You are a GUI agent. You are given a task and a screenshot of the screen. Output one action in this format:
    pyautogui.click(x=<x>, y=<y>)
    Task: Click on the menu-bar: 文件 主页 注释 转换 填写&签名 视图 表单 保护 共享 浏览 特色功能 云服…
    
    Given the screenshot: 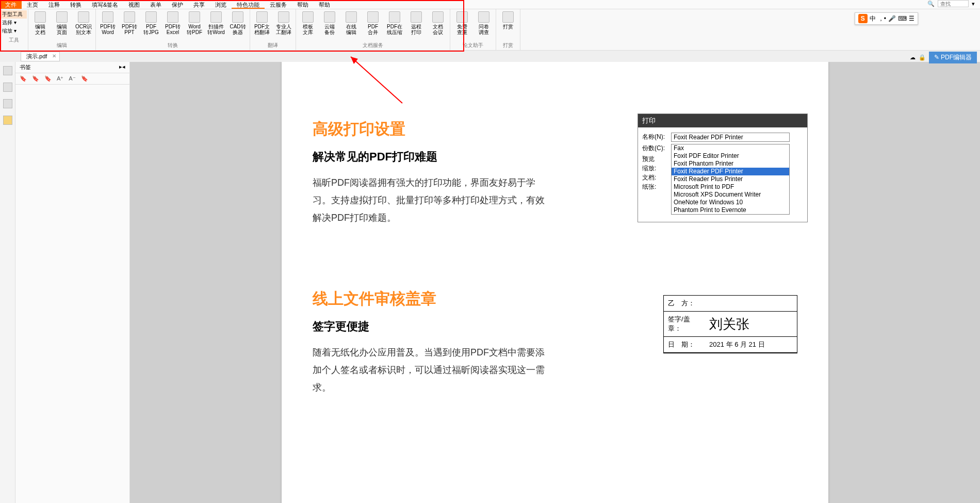 What is the action you would take?
    pyautogui.click(x=490, y=5)
    